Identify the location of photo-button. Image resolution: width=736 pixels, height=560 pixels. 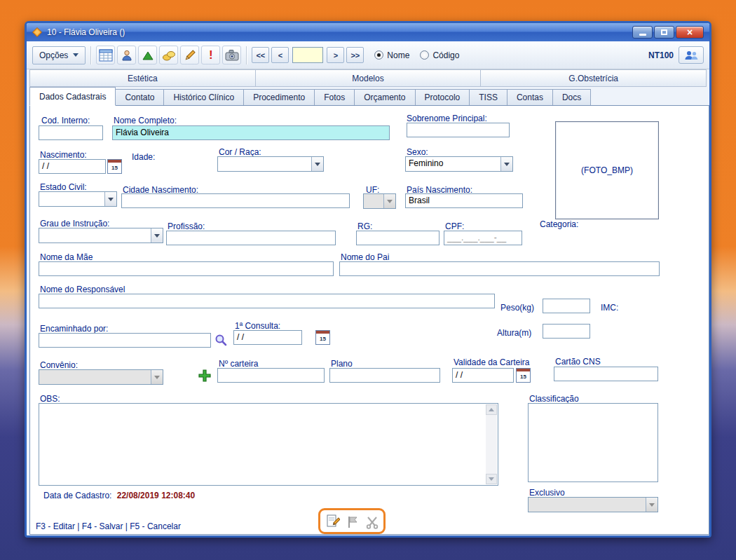
(231, 55).